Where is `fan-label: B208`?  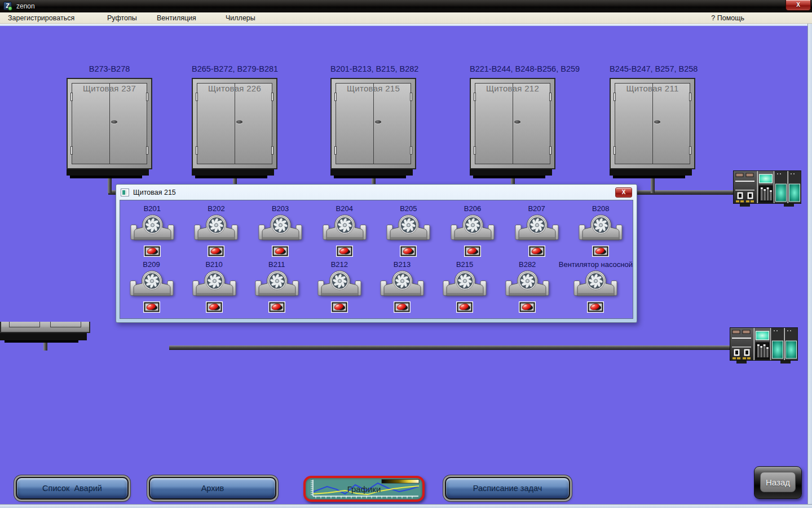
fan-label: B208 is located at coordinates (601, 209).